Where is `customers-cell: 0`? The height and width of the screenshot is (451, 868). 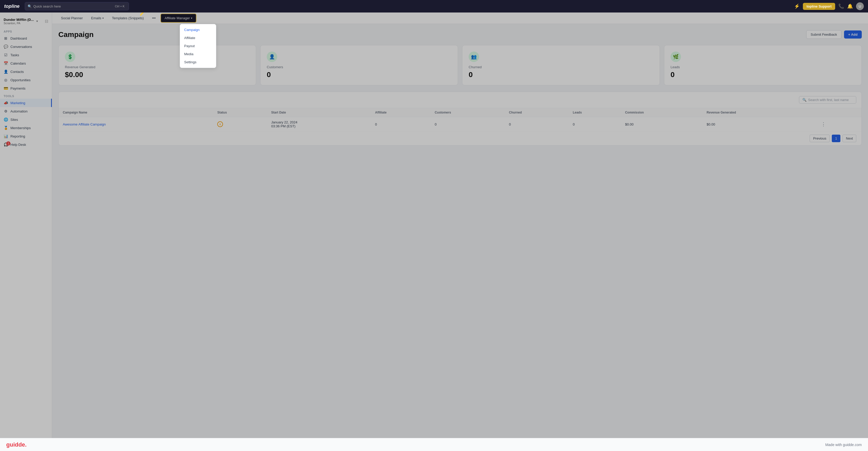 customers-cell: 0 is located at coordinates (468, 124).